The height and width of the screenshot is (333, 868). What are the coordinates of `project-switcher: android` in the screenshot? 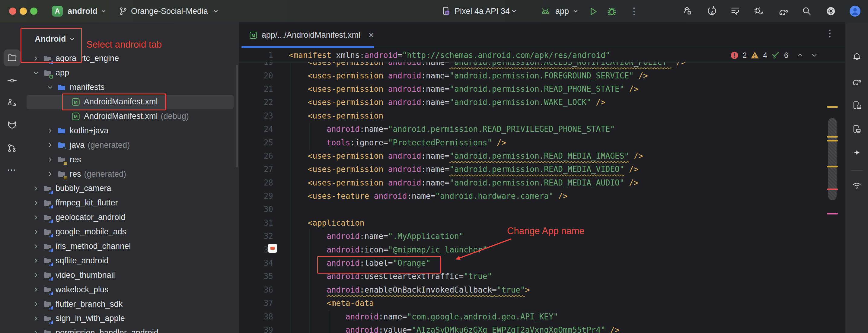 It's located at (83, 11).